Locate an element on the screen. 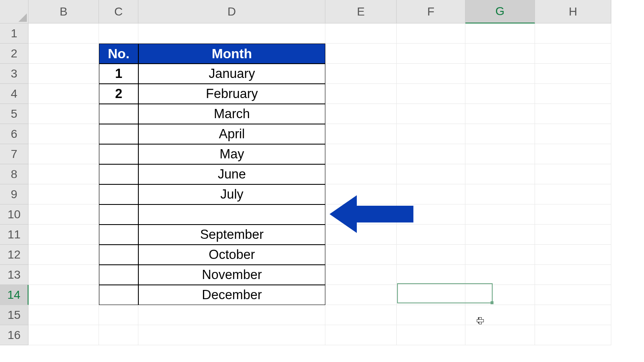 This screenshot has height=362, width=644. table-cell-month-3: March is located at coordinates (232, 114).